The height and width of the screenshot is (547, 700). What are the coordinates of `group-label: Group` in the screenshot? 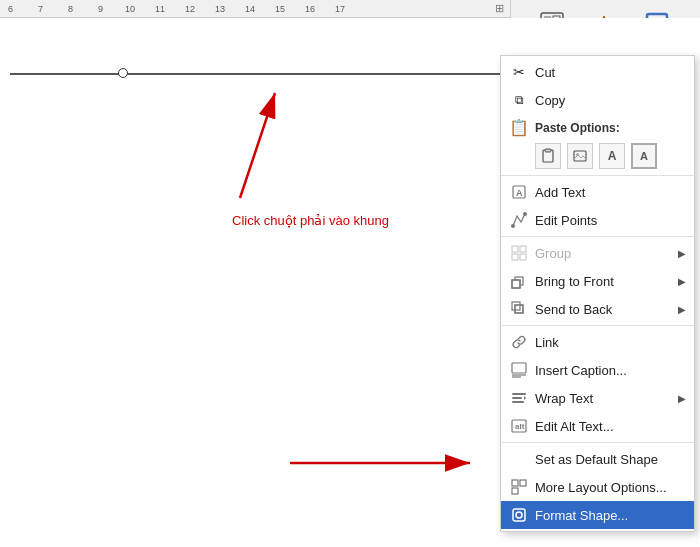 It's located at (606, 254).